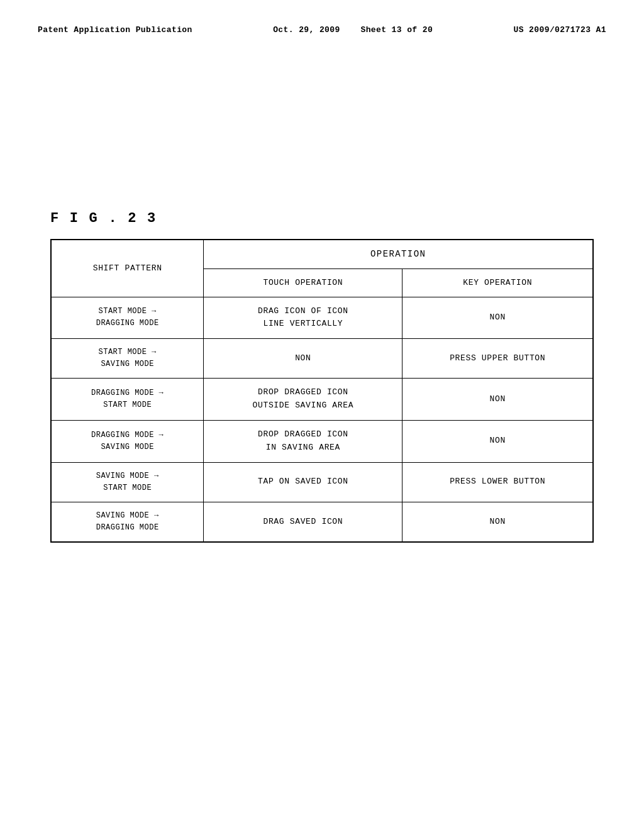 This screenshot has height=830, width=644. Describe the element at coordinates (498, 358) in the screenshot. I see `key-operation-cell: PRESS UPPER BUTTON` at that location.